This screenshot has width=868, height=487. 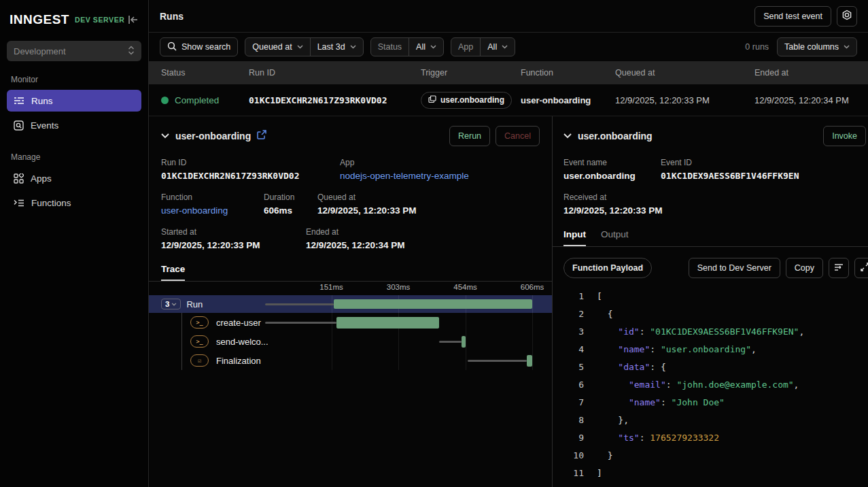 I want to click on sidebar-item-runs: Runs, so click(x=74, y=101).